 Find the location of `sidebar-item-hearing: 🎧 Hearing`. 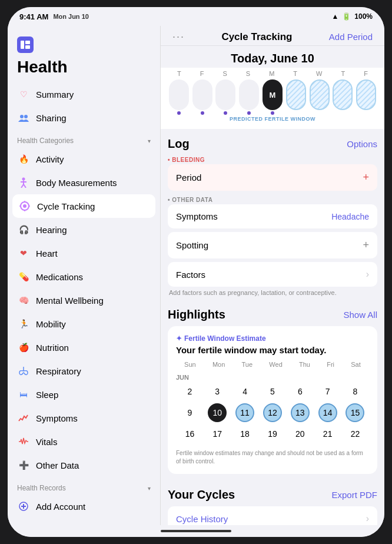

sidebar-item-hearing: 🎧 Hearing is located at coordinates (84, 230).